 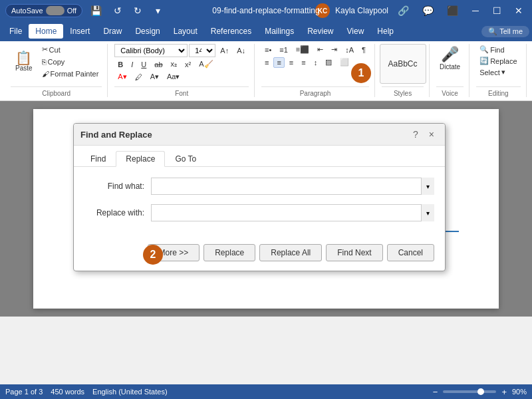 What do you see at coordinates (293, 213) in the screenshot?
I see `replace-with-input` at bounding box center [293, 213].